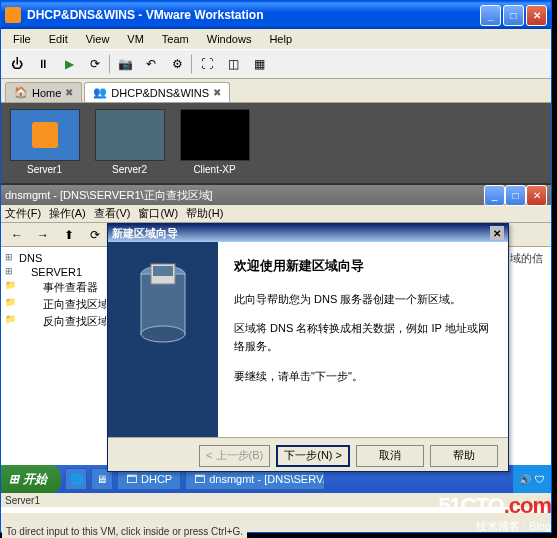  Describe the element at coordinates (157, 92) in the screenshot. I see `tab-dhcp-dns-wins: 👥 DHCP&DNS&WINS ✖` at that location.